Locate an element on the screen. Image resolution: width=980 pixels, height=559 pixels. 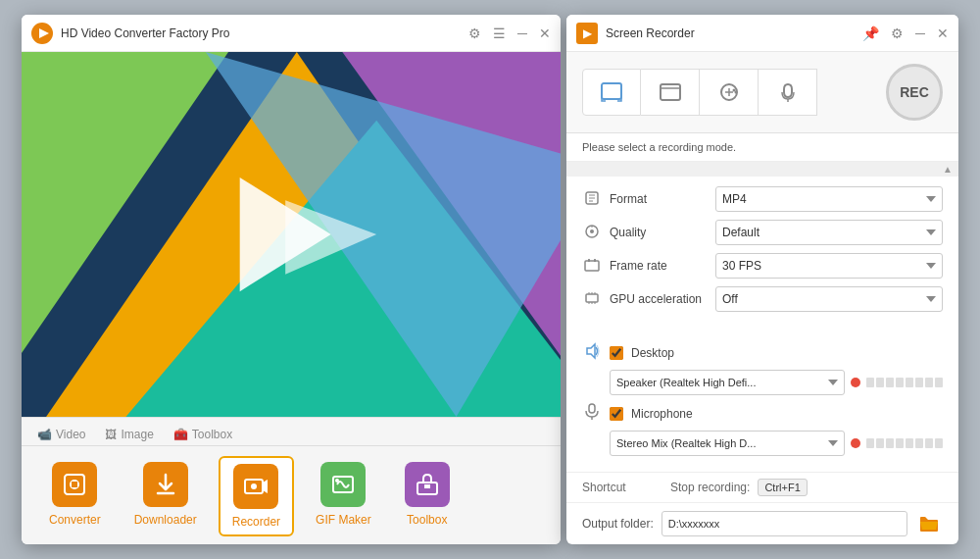
gpu-select: Off On is located at coordinates (829, 299).